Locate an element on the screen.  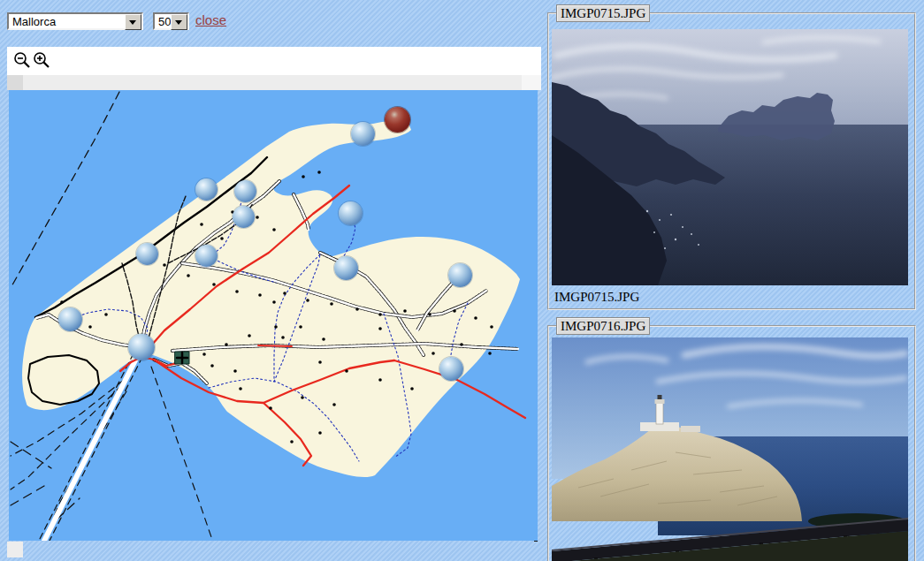
magnifier-plus-icon is located at coordinates (42, 61).